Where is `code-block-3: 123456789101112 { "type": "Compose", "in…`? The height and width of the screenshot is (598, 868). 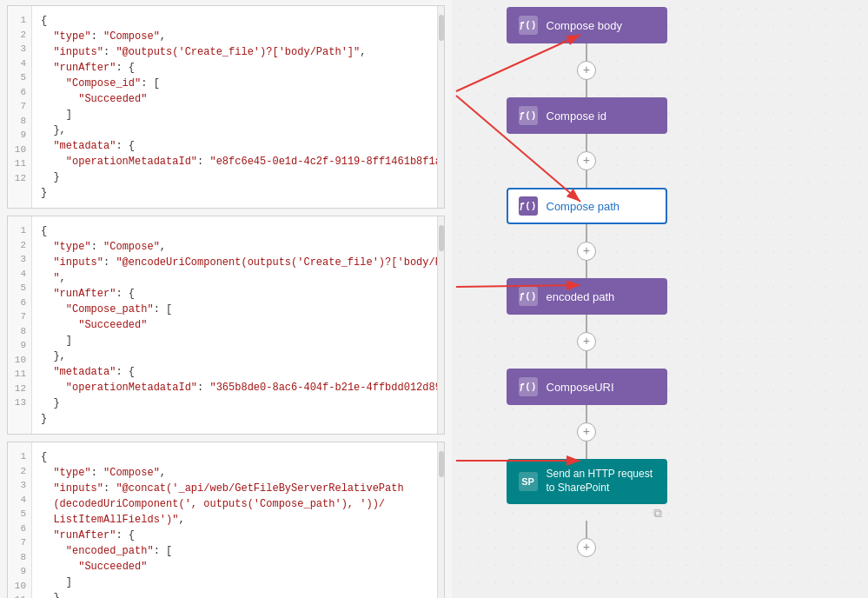
code-block-3: 123456789101112 { "type": "Compose", "in… is located at coordinates (226, 520).